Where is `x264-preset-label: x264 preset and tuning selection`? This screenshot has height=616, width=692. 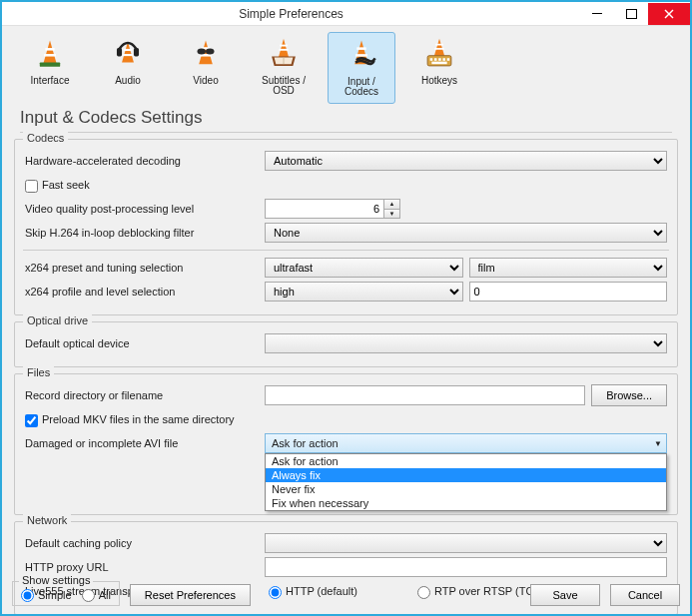
x264-preset-label: x264 preset and tuning selection is located at coordinates (145, 268).